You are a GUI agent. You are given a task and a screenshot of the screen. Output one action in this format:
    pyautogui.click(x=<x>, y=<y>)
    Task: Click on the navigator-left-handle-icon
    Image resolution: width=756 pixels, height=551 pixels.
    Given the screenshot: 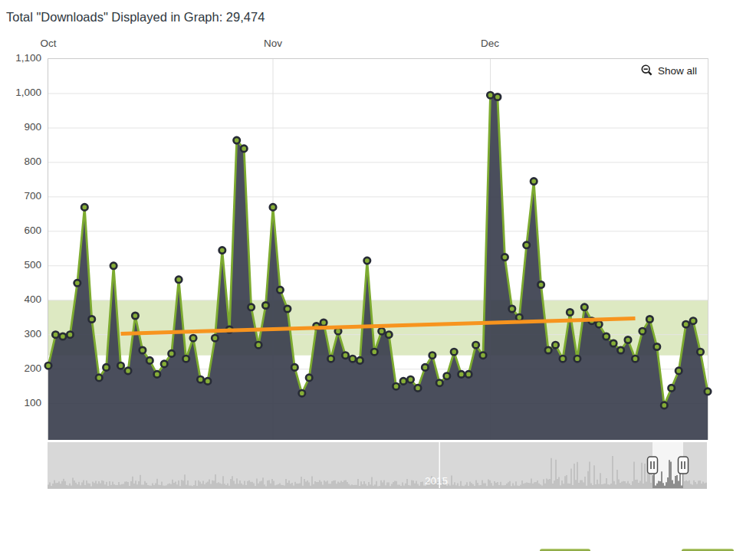 What is the action you would take?
    pyautogui.click(x=653, y=465)
    